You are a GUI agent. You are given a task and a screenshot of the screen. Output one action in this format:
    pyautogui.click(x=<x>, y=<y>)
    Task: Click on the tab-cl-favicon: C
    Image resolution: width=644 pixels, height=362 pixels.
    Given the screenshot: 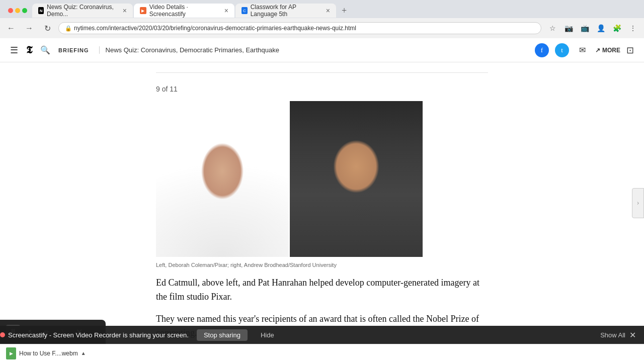 What is the action you would take?
    pyautogui.click(x=245, y=11)
    